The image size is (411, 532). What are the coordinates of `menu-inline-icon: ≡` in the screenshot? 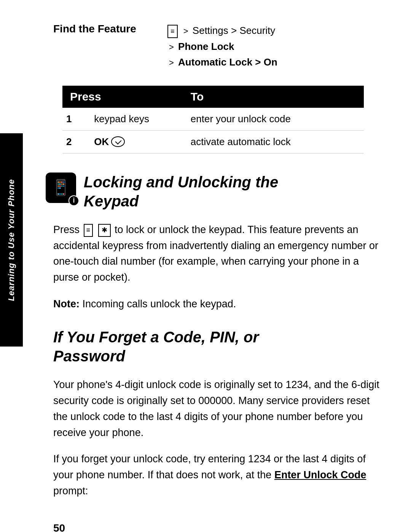 It's located at (88, 230).